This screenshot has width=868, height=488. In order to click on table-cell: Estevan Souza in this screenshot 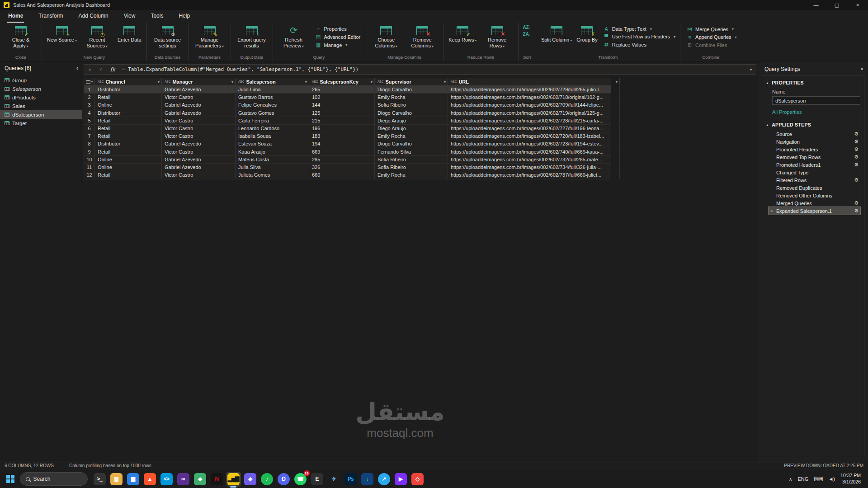, I will do `click(272, 144)`.